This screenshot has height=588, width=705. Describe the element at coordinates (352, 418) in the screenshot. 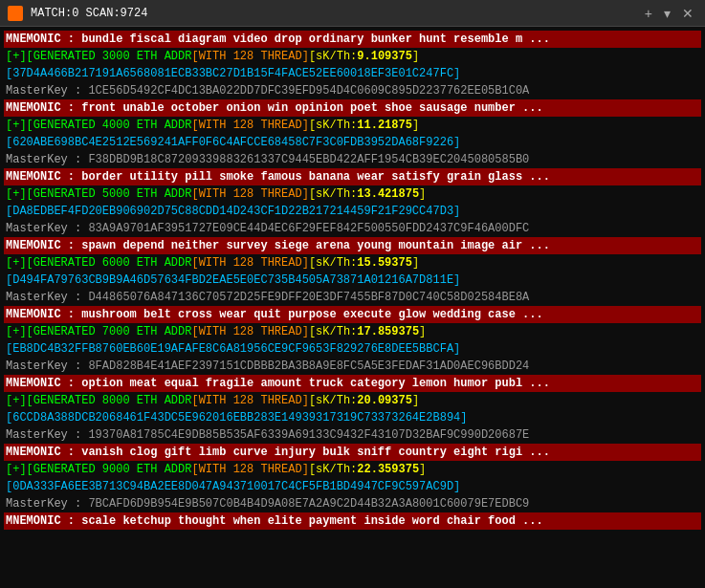

I see `log-line-22: [6CCD8A388DCB2068461F43DC5E962016EBB283E…` at that location.